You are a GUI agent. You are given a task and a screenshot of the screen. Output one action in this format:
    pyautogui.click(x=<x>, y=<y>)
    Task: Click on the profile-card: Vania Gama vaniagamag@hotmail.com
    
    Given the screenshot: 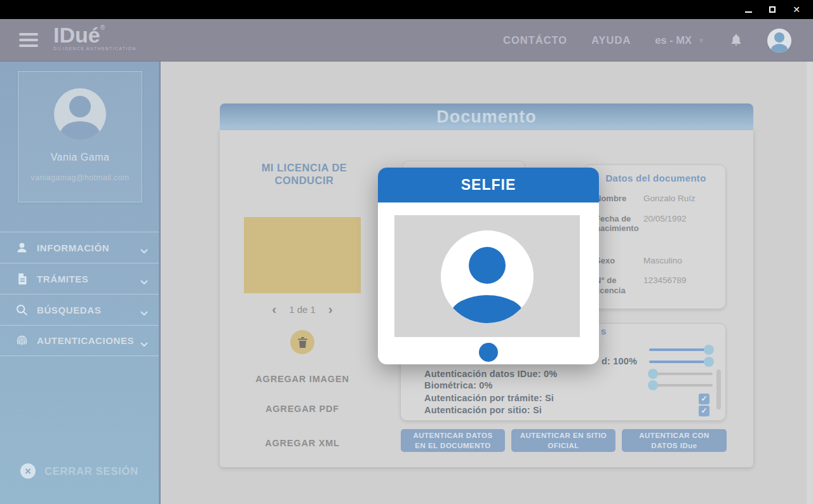 What is the action you would take?
    pyautogui.click(x=80, y=137)
    